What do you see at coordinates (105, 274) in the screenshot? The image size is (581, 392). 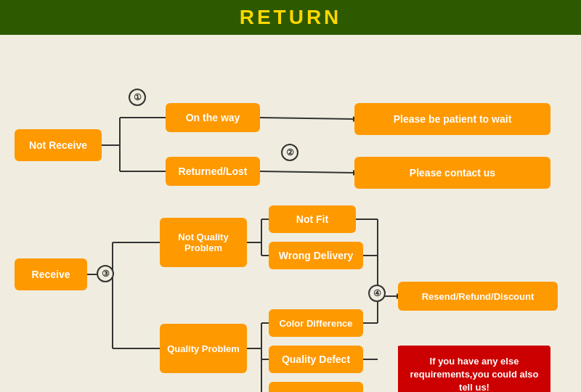 I see `circle-3: ③` at bounding box center [105, 274].